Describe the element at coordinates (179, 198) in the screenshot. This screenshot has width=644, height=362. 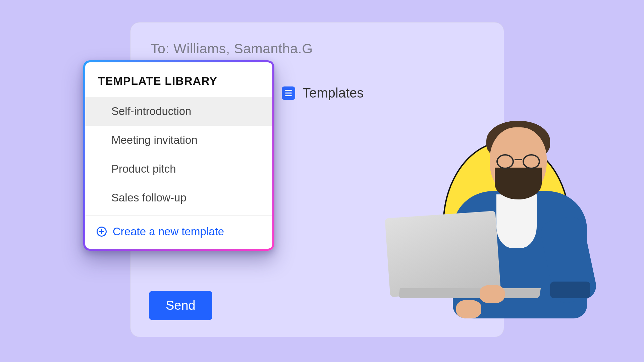
I see `template-item-sales-follow-up: Sales follow-up` at that location.